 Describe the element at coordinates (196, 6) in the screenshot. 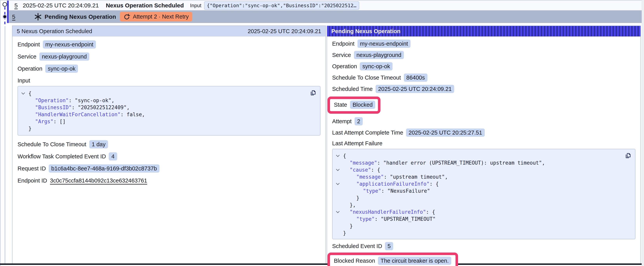

I see `input-label: Input` at that location.